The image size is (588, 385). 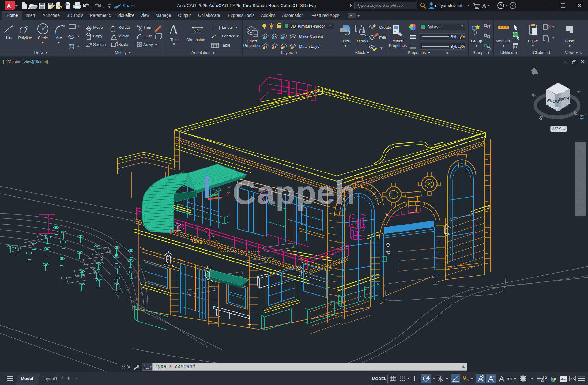 I want to click on svg-text: shiyamdev.srit..., so click(x=450, y=6).